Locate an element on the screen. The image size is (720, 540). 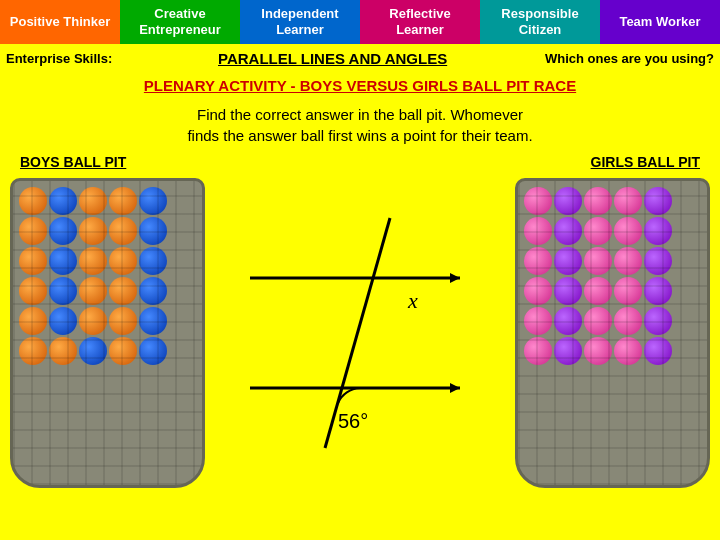
topic-title: PARALLEL LINES AND ANGLES is located at coordinates (332, 58).